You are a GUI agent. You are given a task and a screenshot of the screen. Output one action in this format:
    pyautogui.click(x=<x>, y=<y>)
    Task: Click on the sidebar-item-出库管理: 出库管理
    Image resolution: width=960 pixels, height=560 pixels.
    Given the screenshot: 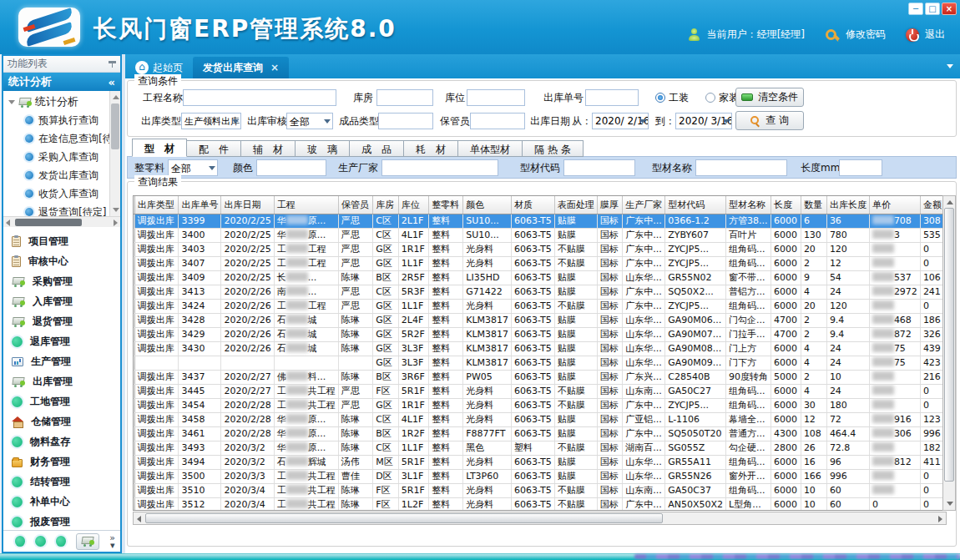 What is the action you would take?
    pyautogui.click(x=62, y=381)
    